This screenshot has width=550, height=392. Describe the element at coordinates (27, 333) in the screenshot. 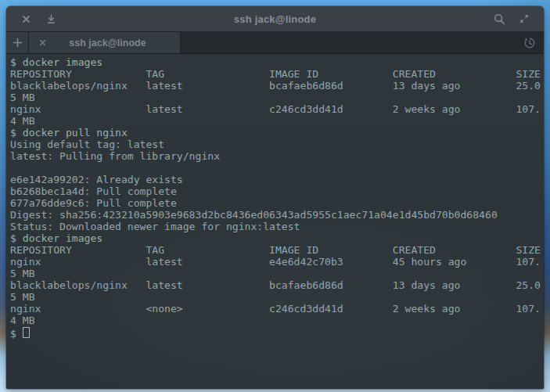

I see `terminal-cursor` at that location.